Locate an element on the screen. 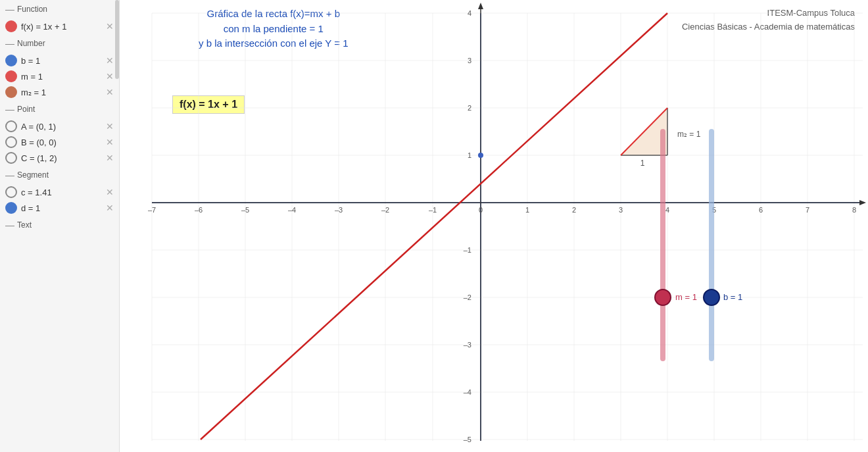 Image resolution: width=868 pixels, height=452 pixels. section-label-segment: Segment is located at coordinates (33, 175).